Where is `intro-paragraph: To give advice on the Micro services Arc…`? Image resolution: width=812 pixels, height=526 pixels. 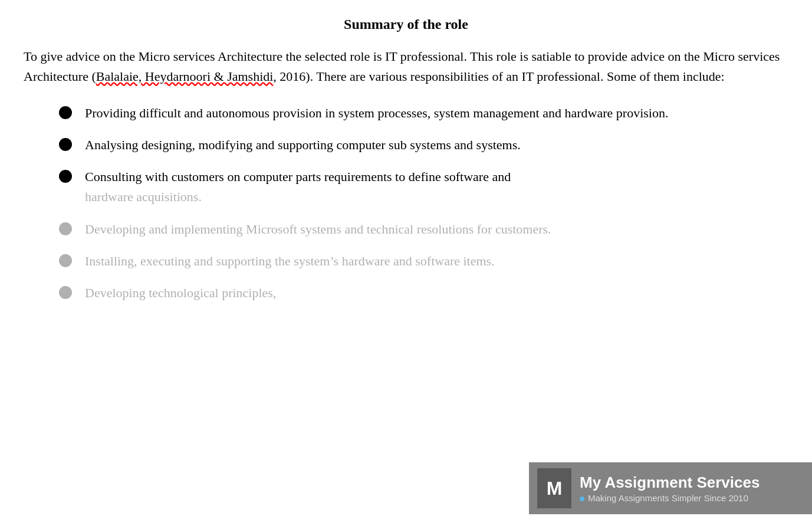 intro-paragraph: To give advice on the Micro services Arc… is located at coordinates (406, 67).